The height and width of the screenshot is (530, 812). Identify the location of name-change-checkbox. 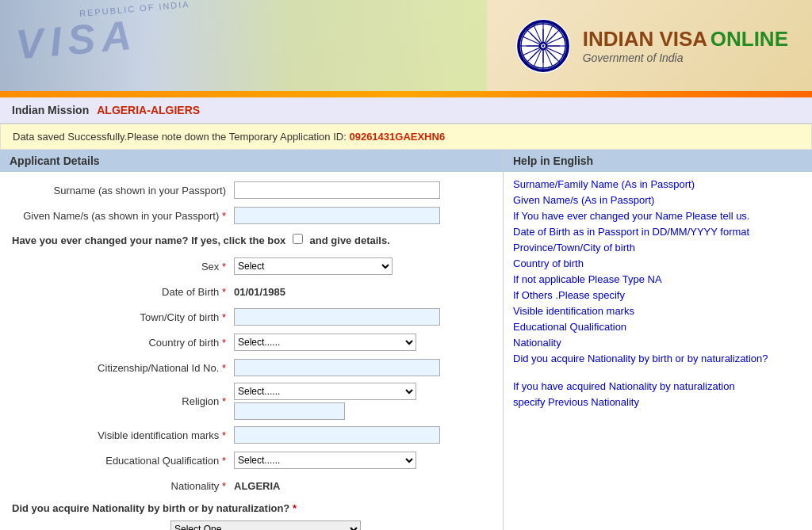
(298, 239).